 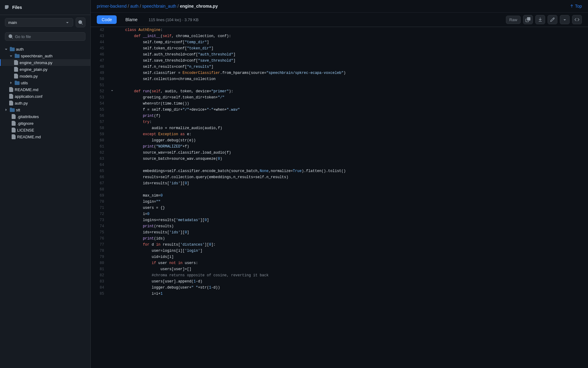 What do you see at coordinates (111, 6) in the screenshot?
I see `breadcrumb-primer-backend: primer-backend` at bounding box center [111, 6].